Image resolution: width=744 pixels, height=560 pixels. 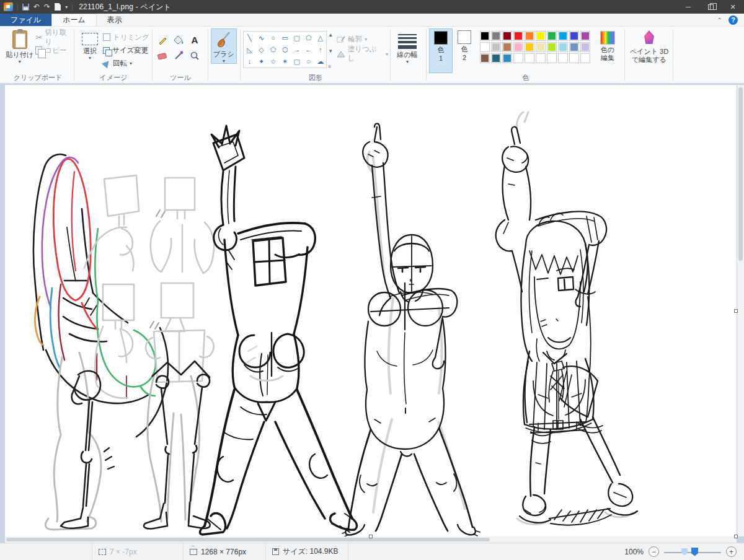 I want to click on redo-icon: ↷, so click(x=47, y=7).